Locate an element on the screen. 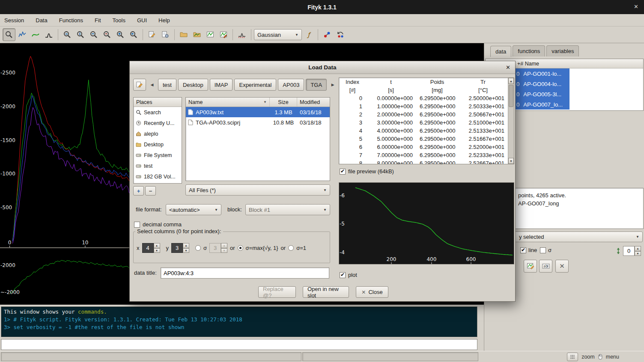 The width and height of the screenshot is (644, 362). place-home: aleplo is located at coordinates (158, 134).